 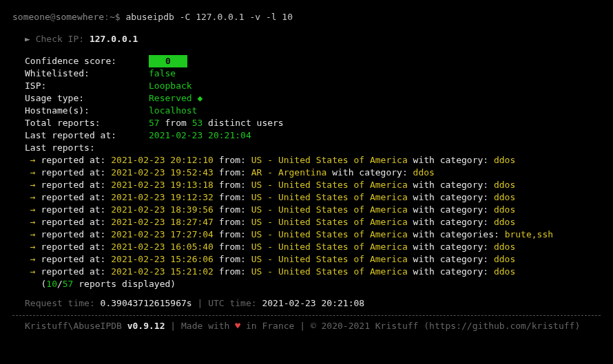 I want to click on prompt-path: ~, so click(x=112, y=17).